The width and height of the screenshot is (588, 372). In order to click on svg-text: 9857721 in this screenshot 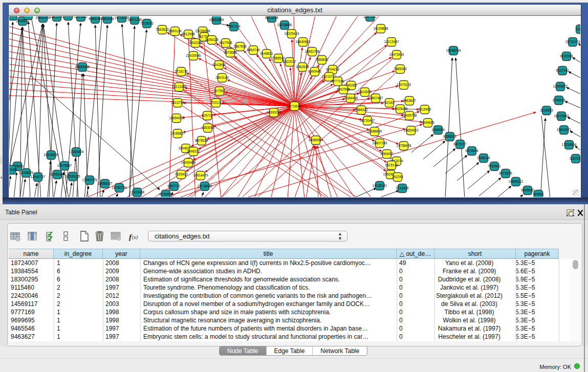, I will do `click(174, 186)`.